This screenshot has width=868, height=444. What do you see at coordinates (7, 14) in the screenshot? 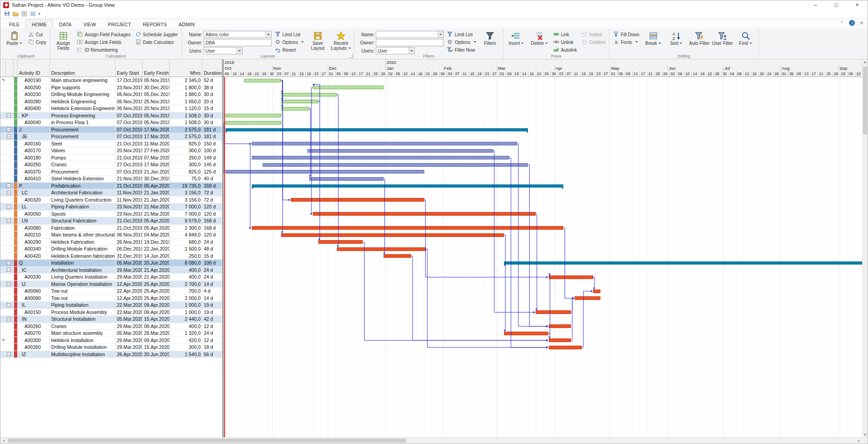
I see `save-icon` at bounding box center [7, 14].